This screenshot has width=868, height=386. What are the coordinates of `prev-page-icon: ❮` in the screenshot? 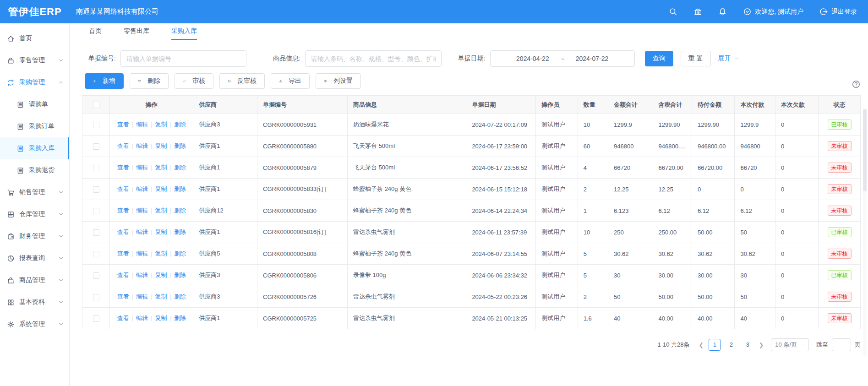 It's located at (702, 345).